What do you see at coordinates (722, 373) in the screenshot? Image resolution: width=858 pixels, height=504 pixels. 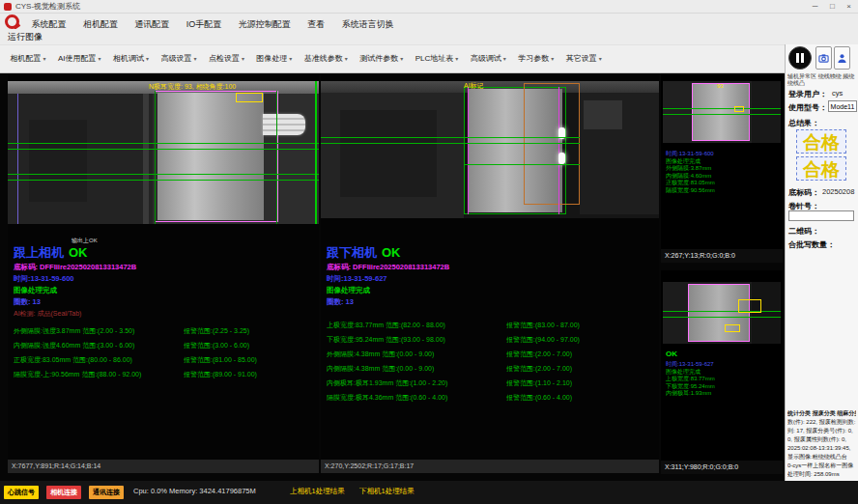 I see `thumb-view-2: OK 时间:13-31-59-627 图像处理完成 上极宽度:83.77mm 下…` at bounding box center [722, 373].